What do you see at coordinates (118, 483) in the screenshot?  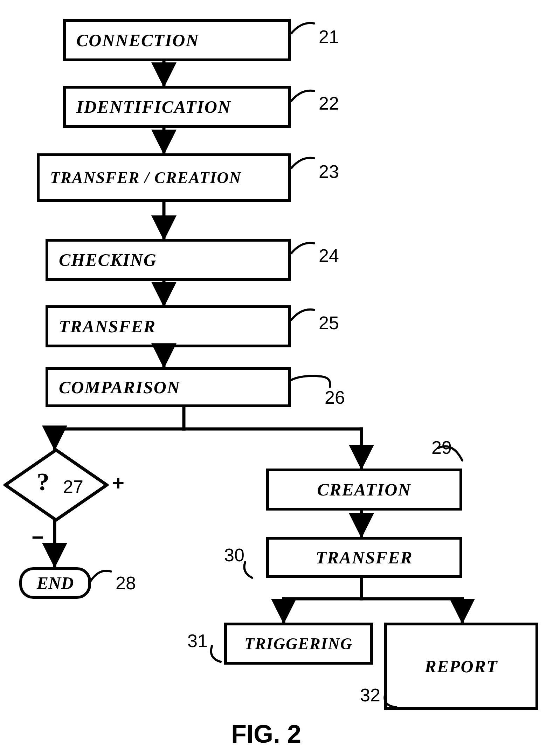 I see `decision-plus: +` at bounding box center [118, 483].